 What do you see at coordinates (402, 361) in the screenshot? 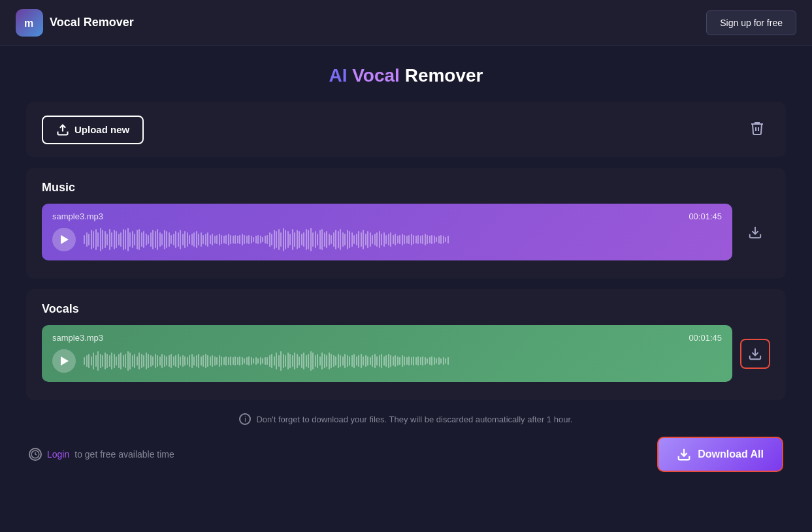
I see `vocals-waveform` at bounding box center [402, 361].